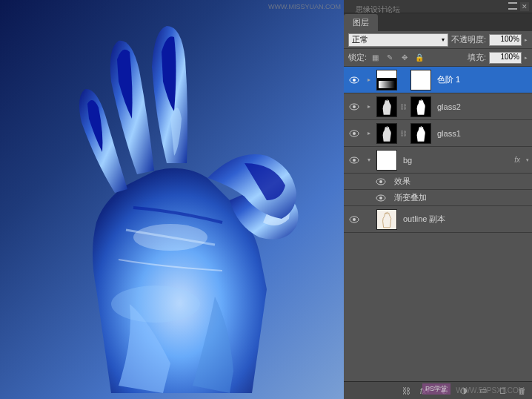 The width and height of the screenshot is (532, 399). I want to click on layer-row: ▾ bg fx ▾, so click(438, 160).